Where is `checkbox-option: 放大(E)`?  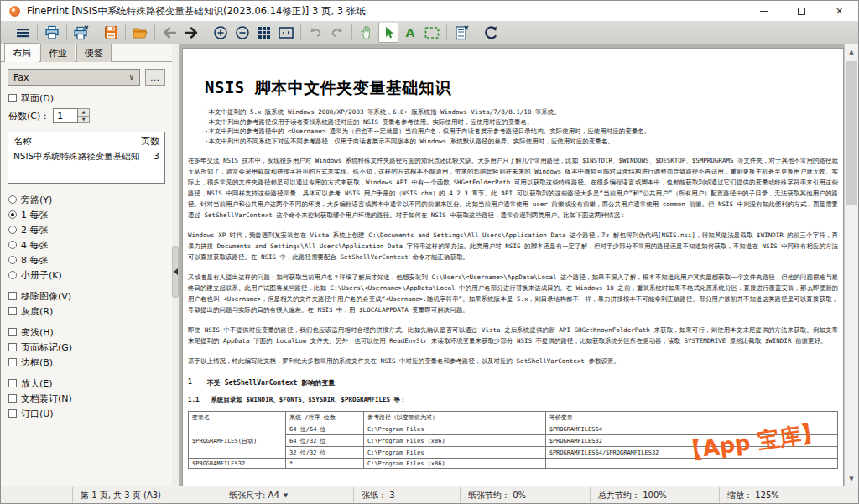
checkbox-option: 放大(E) is located at coordinates (86, 383).